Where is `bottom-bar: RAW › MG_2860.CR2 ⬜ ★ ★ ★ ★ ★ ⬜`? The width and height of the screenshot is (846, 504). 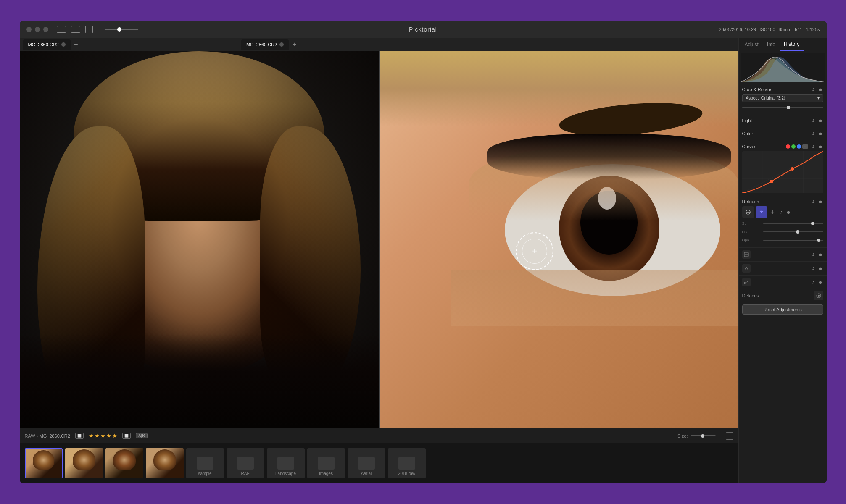 bottom-bar: RAW › MG_2860.CR2 ⬜ ★ ★ ★ ★ ★ ⬜ is located at coordinates (379, 436).